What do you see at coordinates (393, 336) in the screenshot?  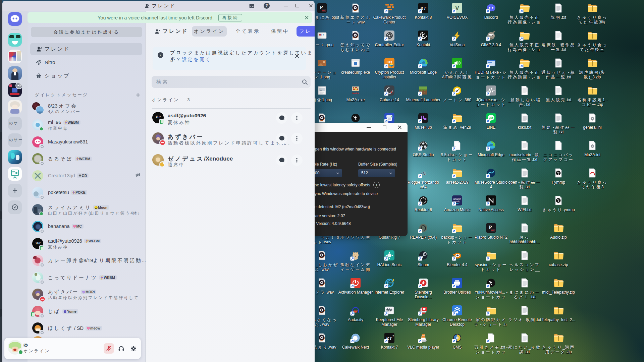 I see `svg-text: 7` at bounding box center [393, 336].